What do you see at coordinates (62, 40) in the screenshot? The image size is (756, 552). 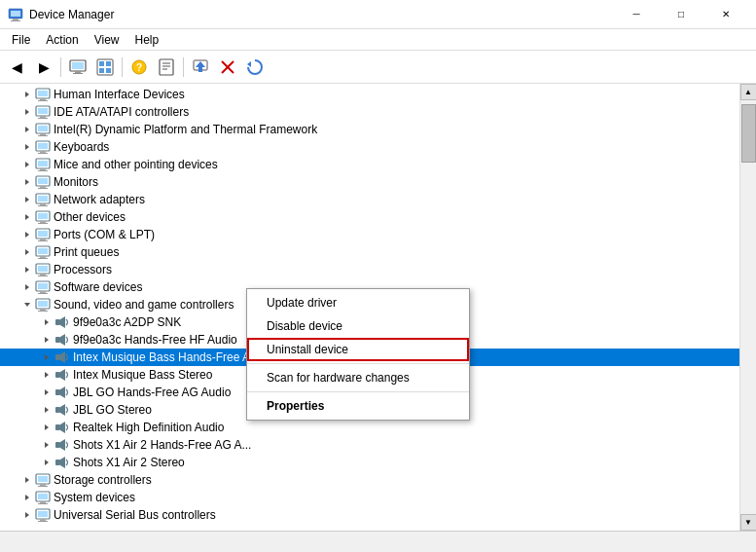 I see `menu-action: Action` at bounding box center [62, 40].